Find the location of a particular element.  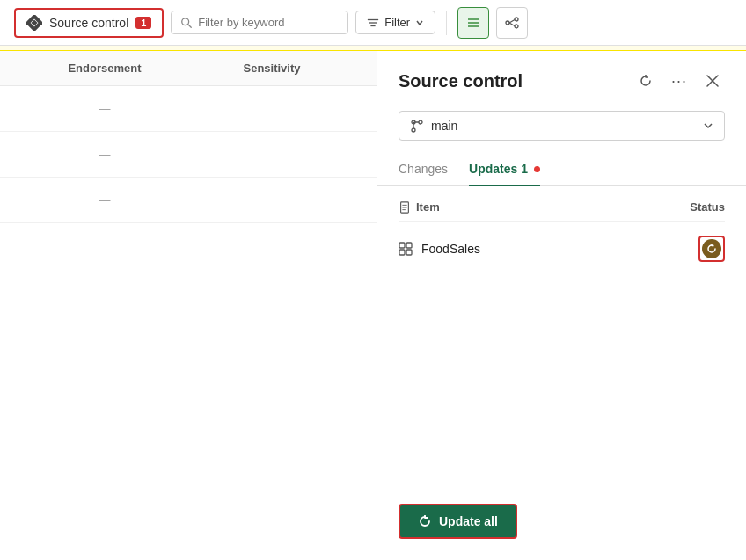

toolbar-divider is located at coordinates (447, 23).